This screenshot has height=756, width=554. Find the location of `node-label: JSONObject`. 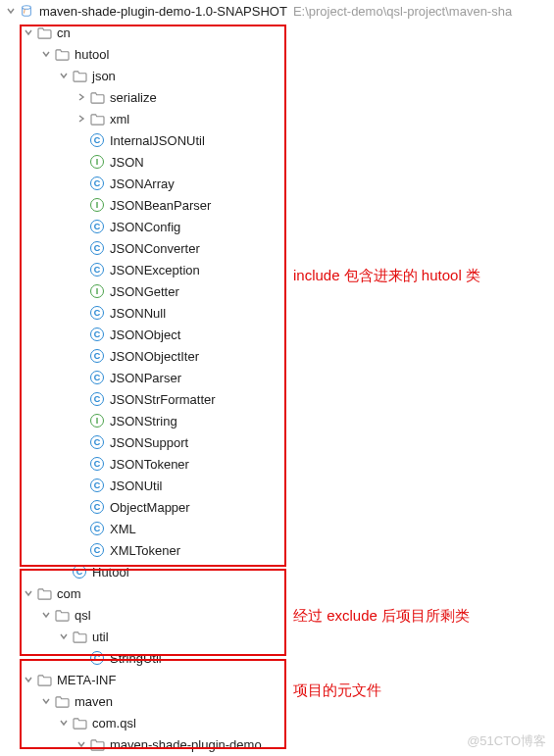

node-label: JSONObject is located at coordinates (145, 335).